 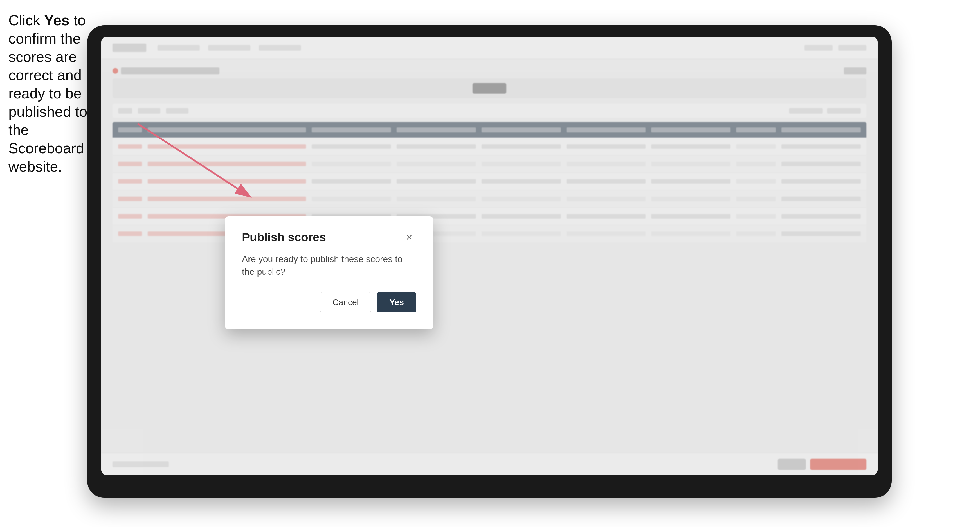 What do you see at coordinates (49, 94) in the screenshot?
I see `instruction-text: Click Yes to confirm the scores are corr…` at bounding box center [49, 94].